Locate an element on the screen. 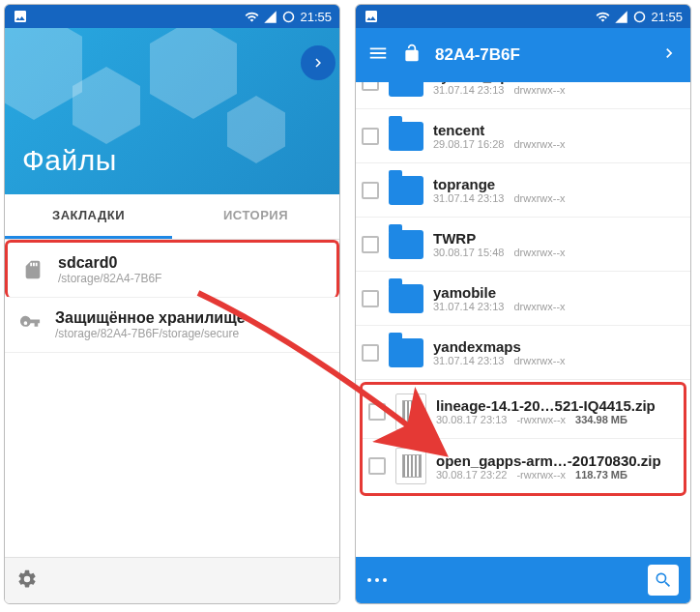  folder-row: yandexmaps 31.07.14 23:13drwxrwx--x is located at coordinates (523, 353).